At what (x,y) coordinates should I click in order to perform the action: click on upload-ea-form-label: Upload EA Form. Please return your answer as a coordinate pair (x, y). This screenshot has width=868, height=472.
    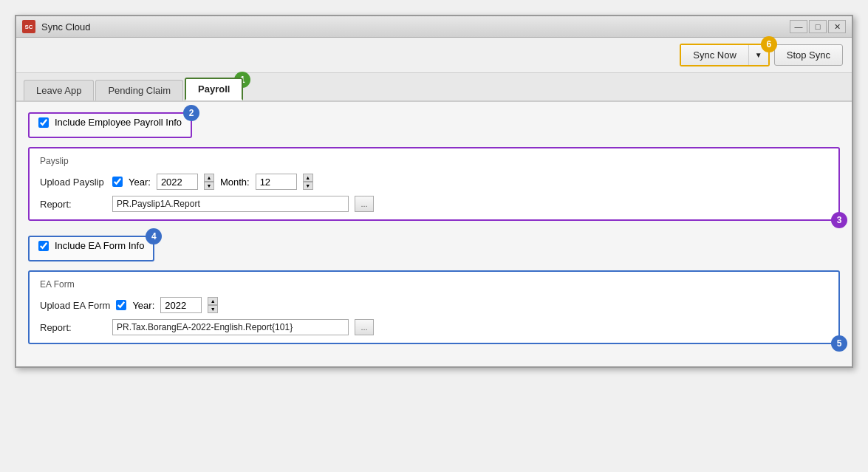
    Looking at the image, I should click on (83, 306).